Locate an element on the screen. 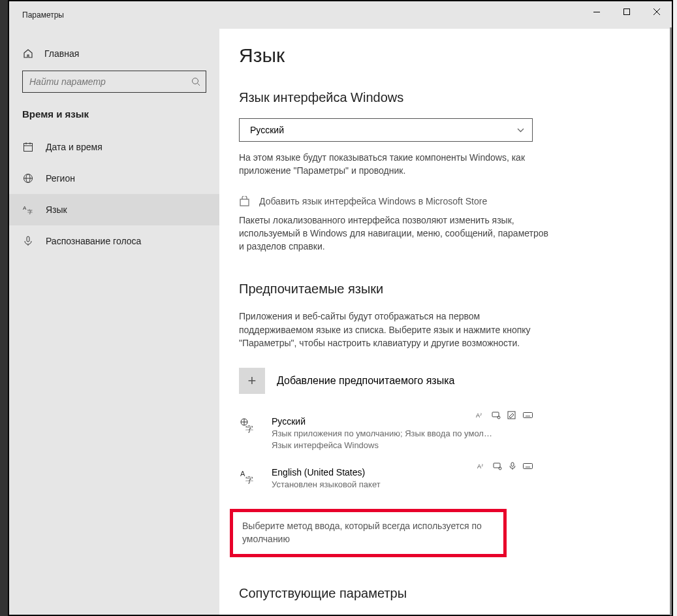 The image size is (677, 616). store-link-label: Добавить язык интерфейса Windows в Micro… is located at coordinates (373, 201).